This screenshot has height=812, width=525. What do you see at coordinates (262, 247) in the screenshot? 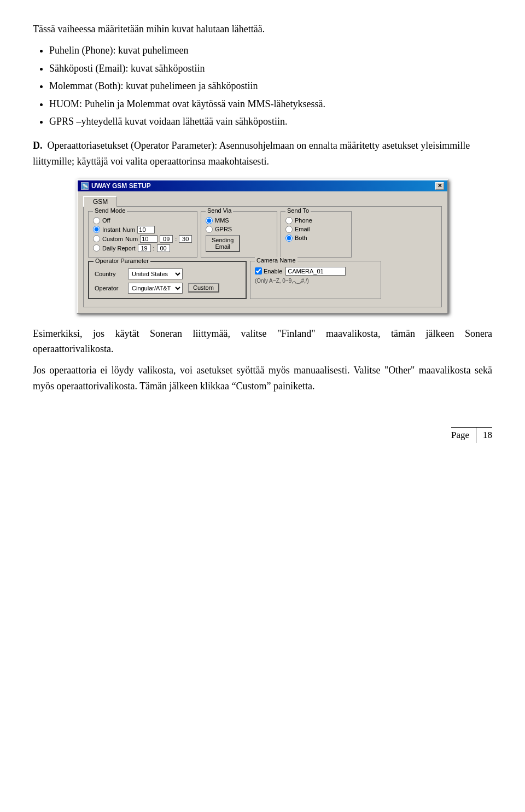
I see `dialog-wrapper: 📡 UWAY GSM SETUP ✕ GSM Send Mode` at bounding box center [262, 247].